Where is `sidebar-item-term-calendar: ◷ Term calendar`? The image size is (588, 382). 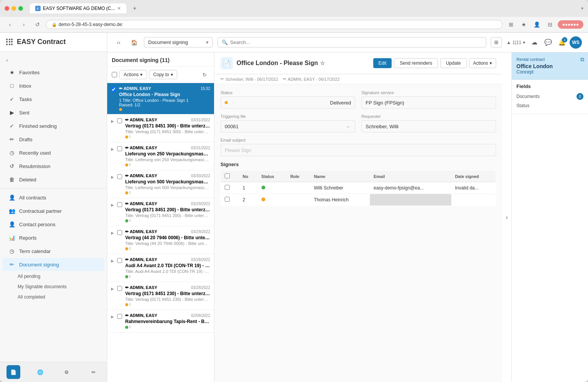
sidebar-item-term-calendar: ◷ Term calendar is located at coordinates (54, 251).